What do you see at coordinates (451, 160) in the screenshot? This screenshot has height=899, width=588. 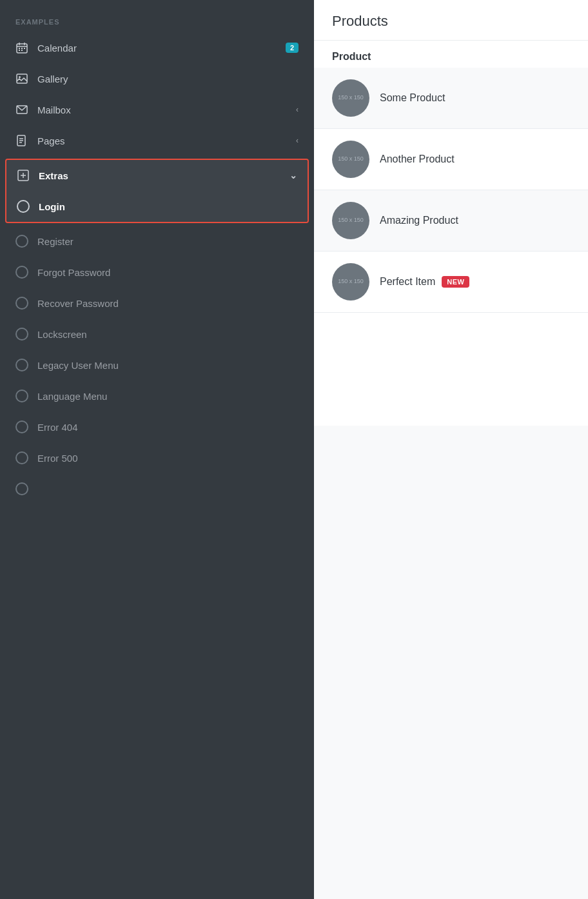 I see `product-row-2: 150 x 150 Another Product` at bounding box center [451, 160].